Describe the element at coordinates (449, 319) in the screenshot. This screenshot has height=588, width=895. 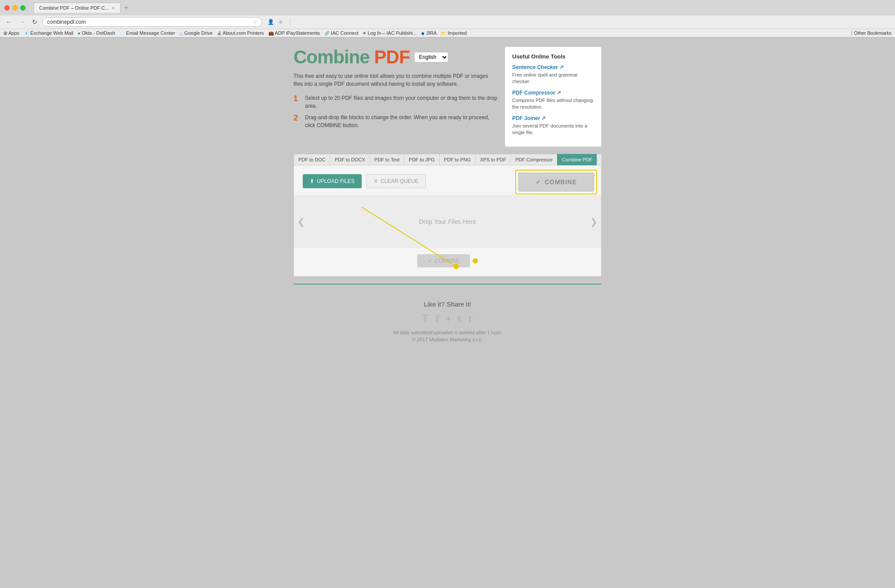
I see `googleplus-share-icon: +` at that location.